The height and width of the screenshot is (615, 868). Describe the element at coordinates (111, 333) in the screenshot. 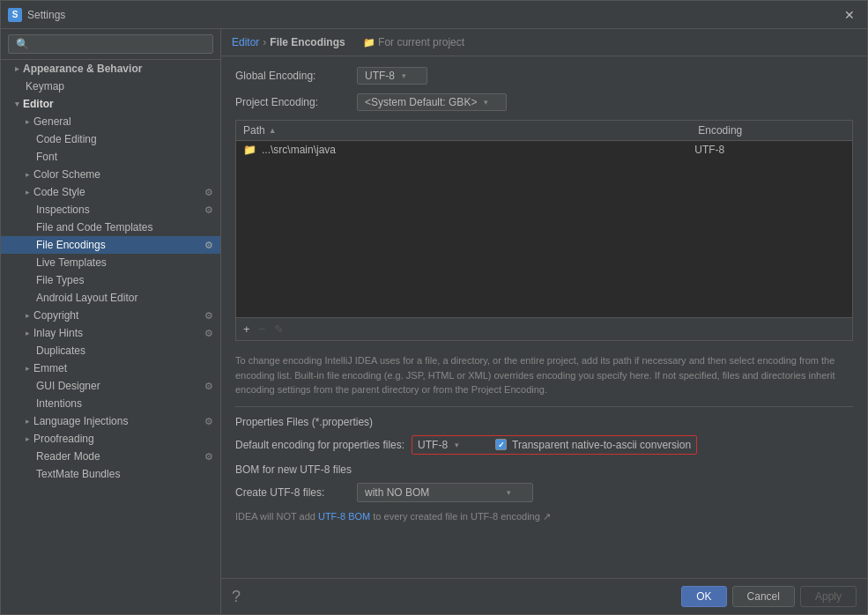

I see `sidebar-item-inlay-hints: Inlay Hints ⚙` at that location.